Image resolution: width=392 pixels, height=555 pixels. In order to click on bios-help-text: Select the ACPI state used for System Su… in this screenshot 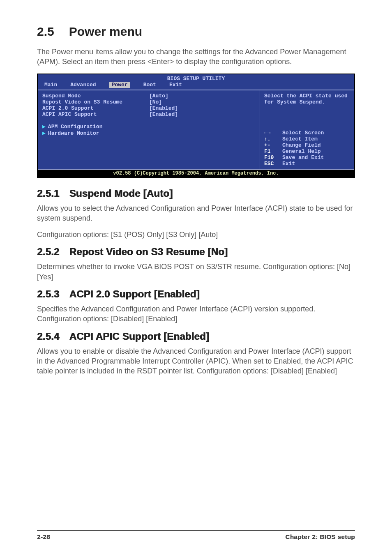, I will do `click(307, 99)`.